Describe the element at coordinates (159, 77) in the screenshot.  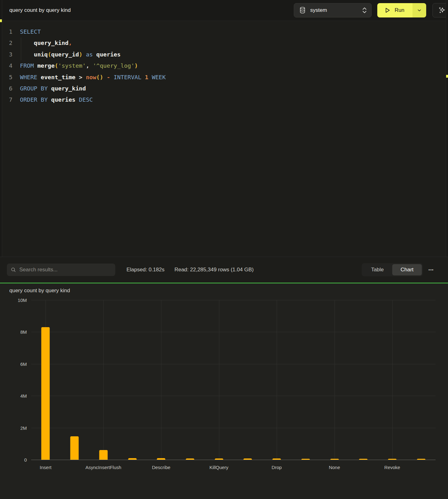
I see `code-token: WEEK` at that location.